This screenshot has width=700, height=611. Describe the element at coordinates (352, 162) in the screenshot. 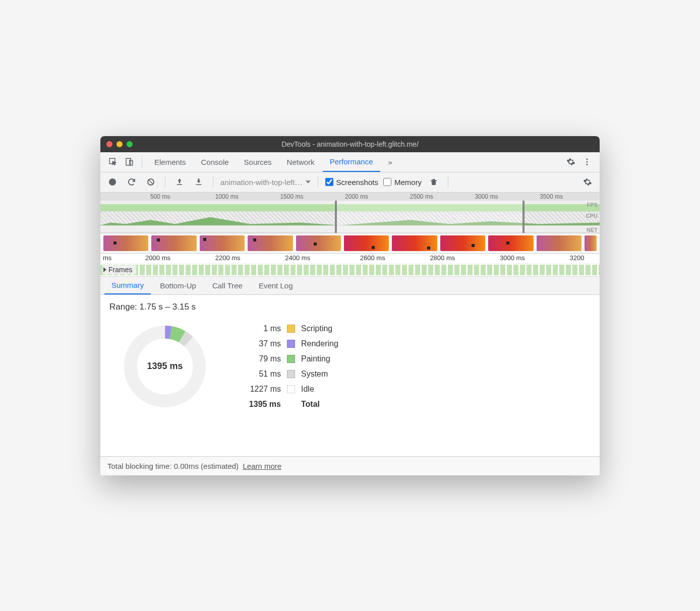

I see `tab-performance: Performance` at that location.